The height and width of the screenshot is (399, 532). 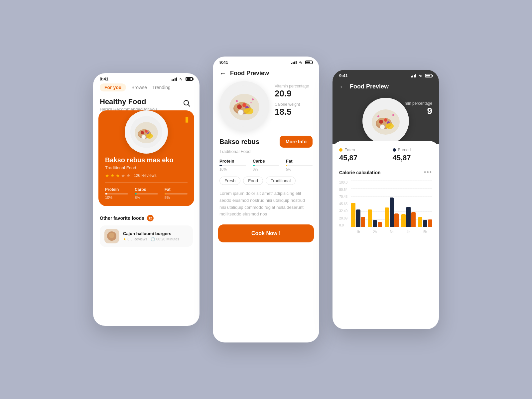 What do you see at coordinates (418, 111) in the screenshot?
I see `side-value: 9` at bounding box center [418, 111].